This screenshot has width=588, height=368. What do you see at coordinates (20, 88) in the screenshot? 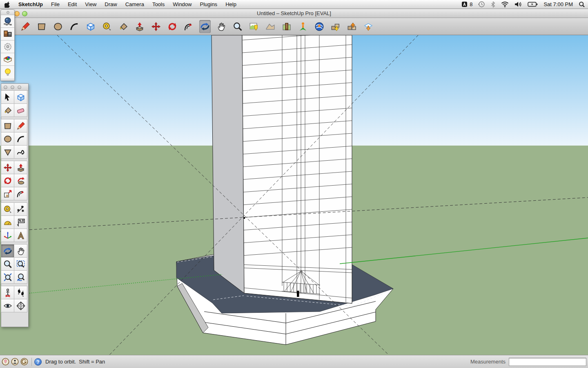
I see `palette-zoom-button` at bounding box center [20, 88].